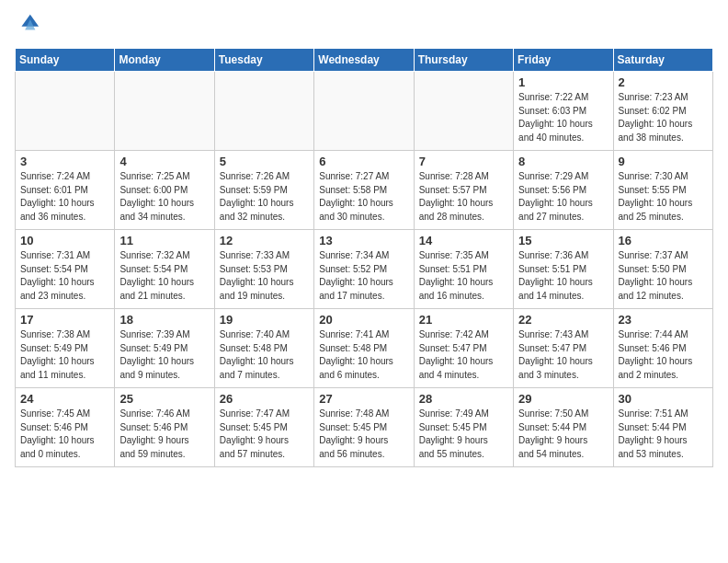 The image size is (728, 563). What do you see at coordinates (264, 349) in the screenshot?
I see `calendar-cell: 19Sunrise: 7:40 AM Sunset: 5:48 PM Dayli…` at bounding box center [264, 349].